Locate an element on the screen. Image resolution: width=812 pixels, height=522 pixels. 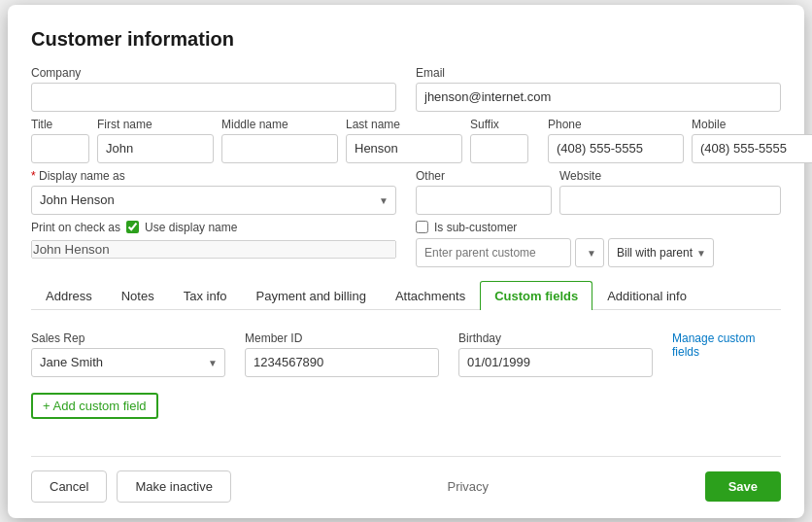
birthday-label: Birthday is located at coordinates (556, 338).